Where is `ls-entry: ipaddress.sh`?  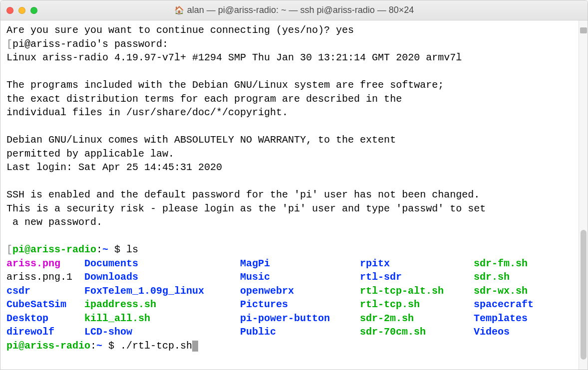
ls-entry: ipaddress.sh is located at coordinates (162, 305).